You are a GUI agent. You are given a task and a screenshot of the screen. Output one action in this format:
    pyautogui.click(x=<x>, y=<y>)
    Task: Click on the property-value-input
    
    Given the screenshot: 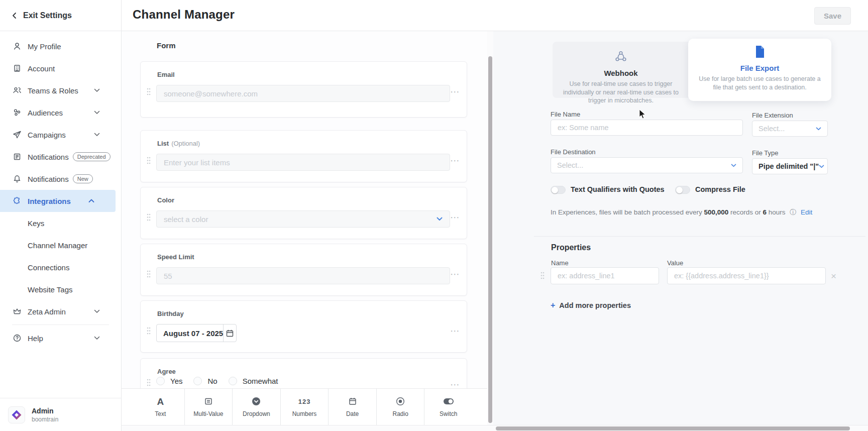 What is the action you would take?
    pyautogui.click(x=746, y=276)
    